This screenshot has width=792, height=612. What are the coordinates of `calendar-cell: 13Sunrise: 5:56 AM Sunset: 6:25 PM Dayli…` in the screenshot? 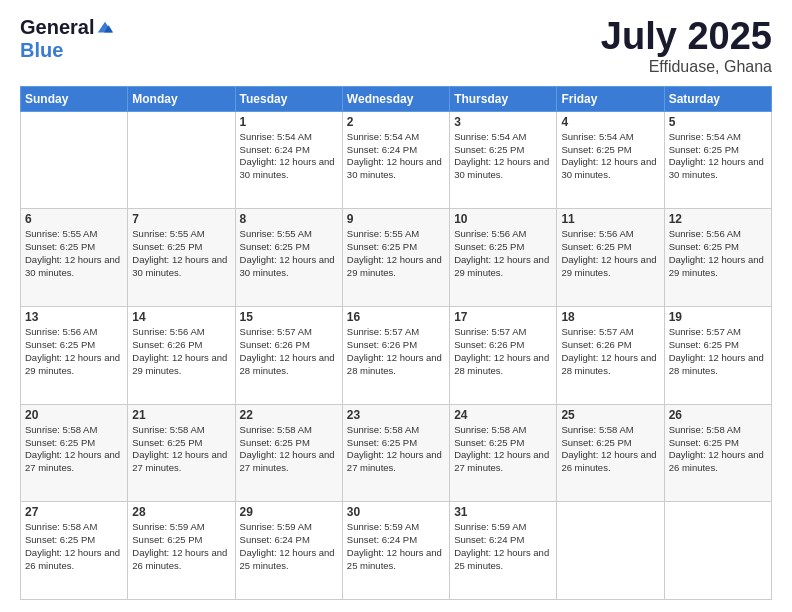 It's located at (74, 356).